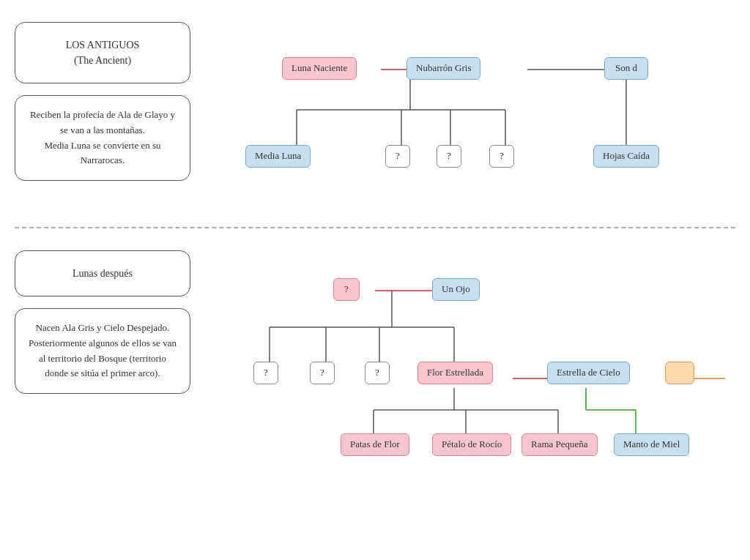 The width and height of the screenshot is (750, 560). I want to click on node-q3: ?, so click(502, 157).